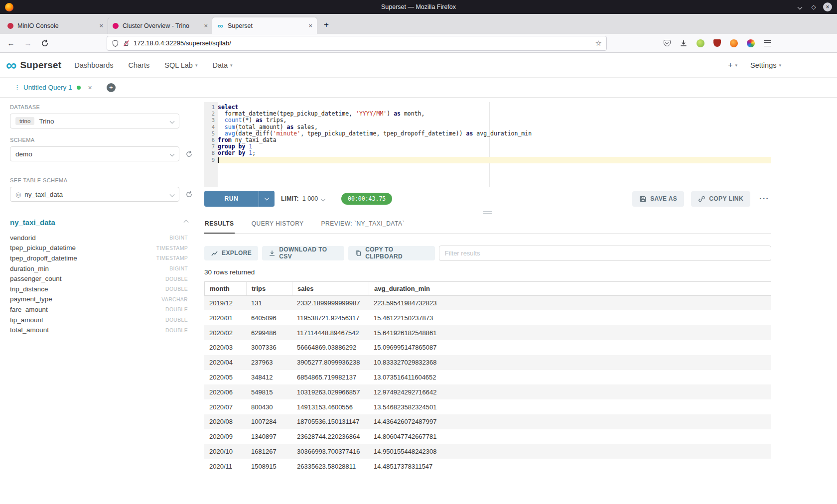 The image size is (837, 504). Describe the element at coordinates (488, 392) in the screenshot. I see `table-row: 2020/0654981510319263.02996685712.974924…` at that location.